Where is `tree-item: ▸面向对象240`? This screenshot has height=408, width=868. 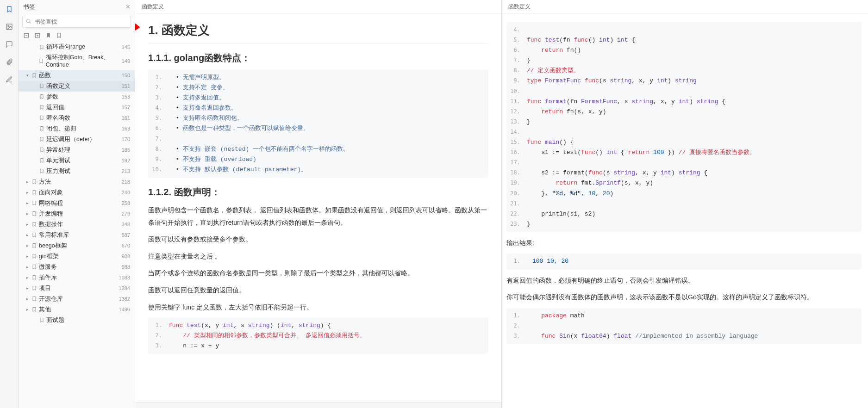 tree-item: ▸面向对象240 is located at coordinates (77, 192).